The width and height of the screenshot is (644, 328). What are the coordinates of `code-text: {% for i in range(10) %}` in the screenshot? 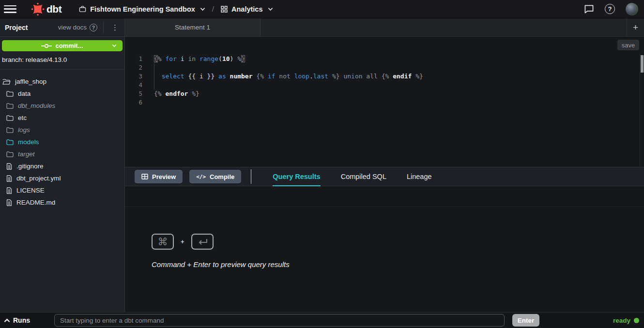 It's located at (194, 59).